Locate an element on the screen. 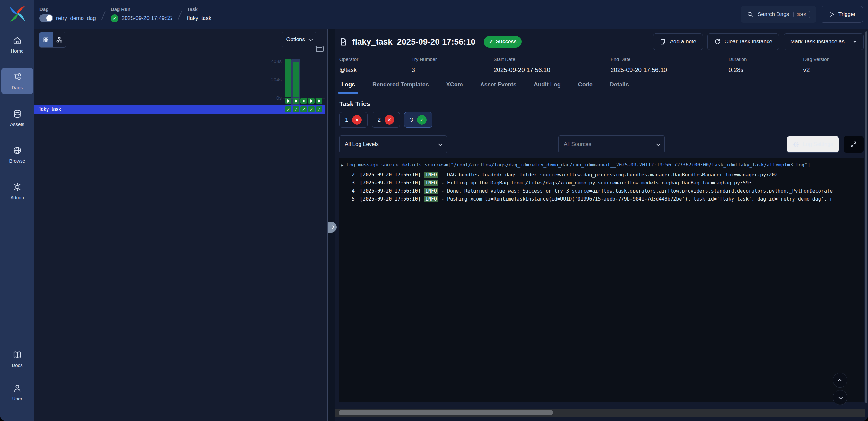 This screenshot has height=421, width=868. dag-pause-toggle is located at coordinates (46, 18).